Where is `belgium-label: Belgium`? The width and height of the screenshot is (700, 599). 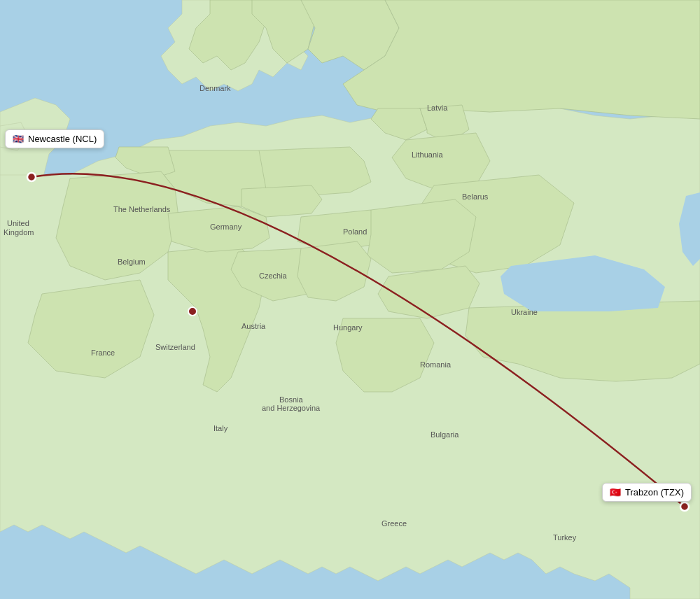 belgium-label: Belgium is located at coordinates (132, 262).